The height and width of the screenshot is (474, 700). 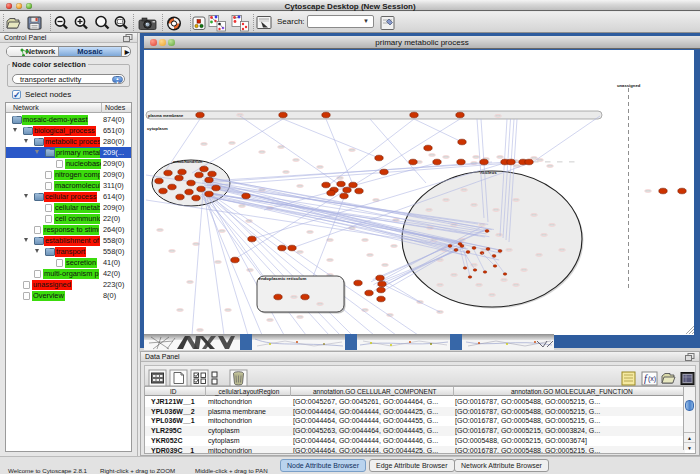 I want to click on svg-text: nucleus, so click(x=488, y=172).